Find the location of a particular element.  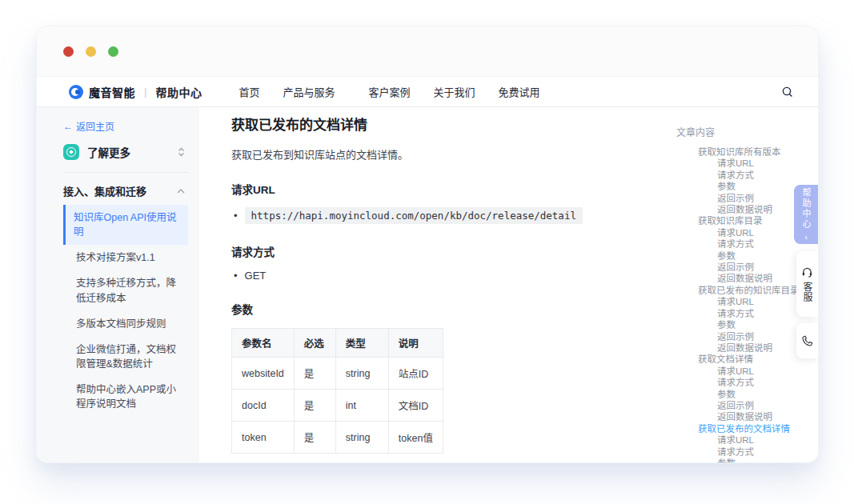

sidebar-nav-list: 知识库Open API使用说明 技术对接方案v1.1 支持多种迁移方式，降低迁移… is located at coordinates (126, 310).